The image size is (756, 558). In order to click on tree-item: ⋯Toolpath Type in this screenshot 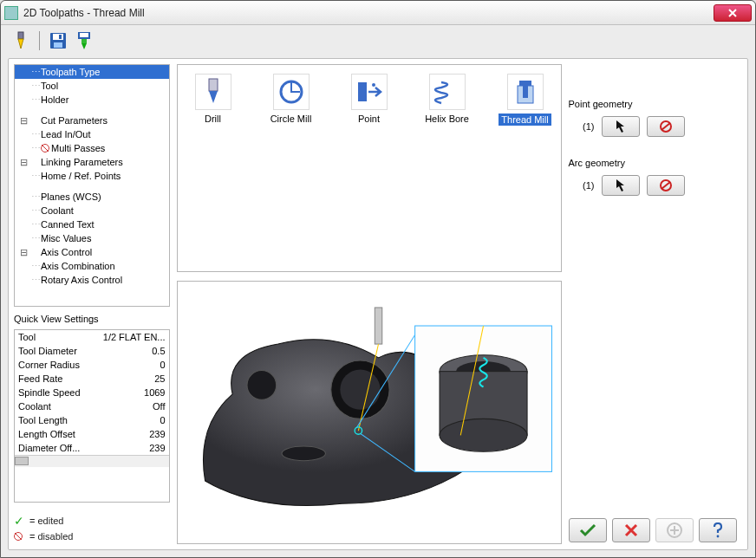, I will do `click(92, 72)`.